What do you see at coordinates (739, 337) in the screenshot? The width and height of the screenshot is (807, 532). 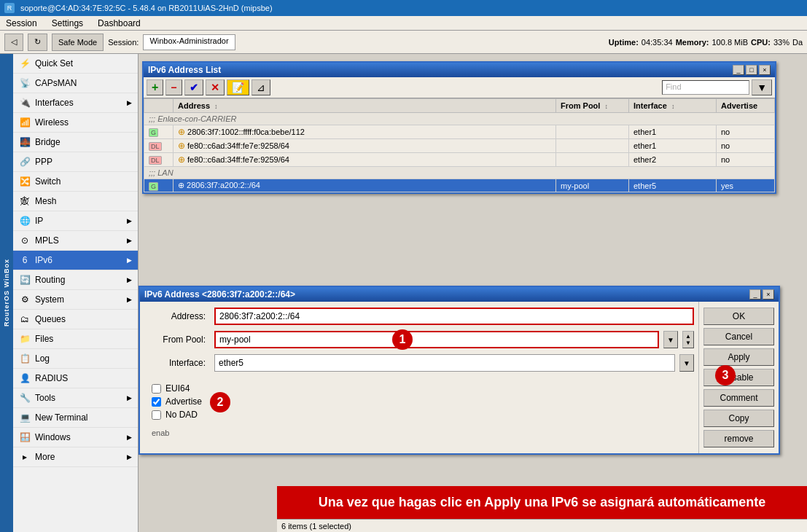 I see `cancel-button: Cancel` at bounding box center [739, 337].